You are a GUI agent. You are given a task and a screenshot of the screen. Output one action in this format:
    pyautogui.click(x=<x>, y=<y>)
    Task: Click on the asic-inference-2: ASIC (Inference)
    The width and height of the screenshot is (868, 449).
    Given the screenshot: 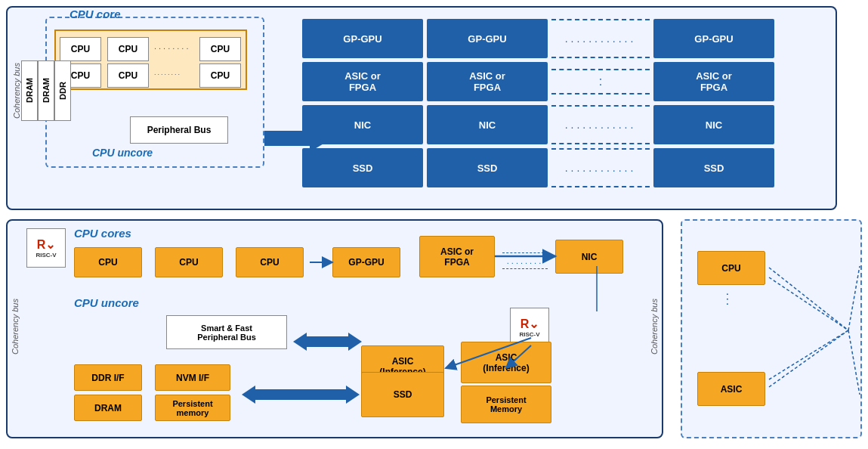 What is the action you would take?
    pyautogui.click(x=506, y=363)
    